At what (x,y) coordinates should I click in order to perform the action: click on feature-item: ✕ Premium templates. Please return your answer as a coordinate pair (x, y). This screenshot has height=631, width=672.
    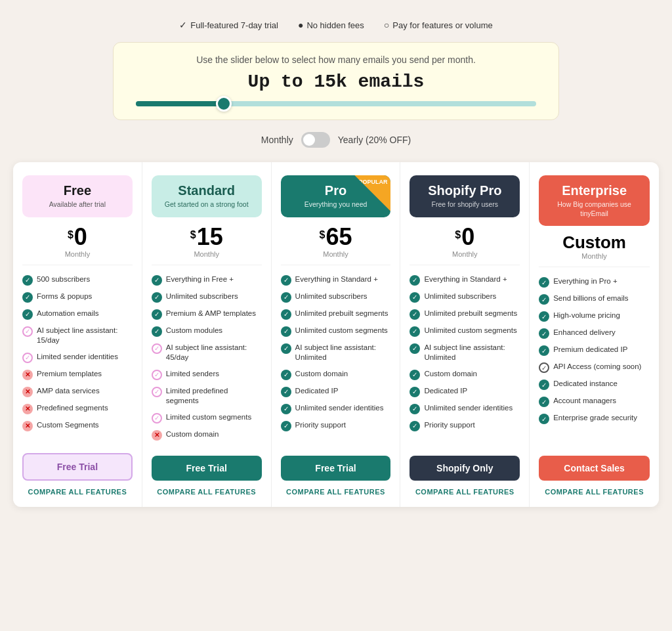
    Looking at the image, I should click on (77, 374).